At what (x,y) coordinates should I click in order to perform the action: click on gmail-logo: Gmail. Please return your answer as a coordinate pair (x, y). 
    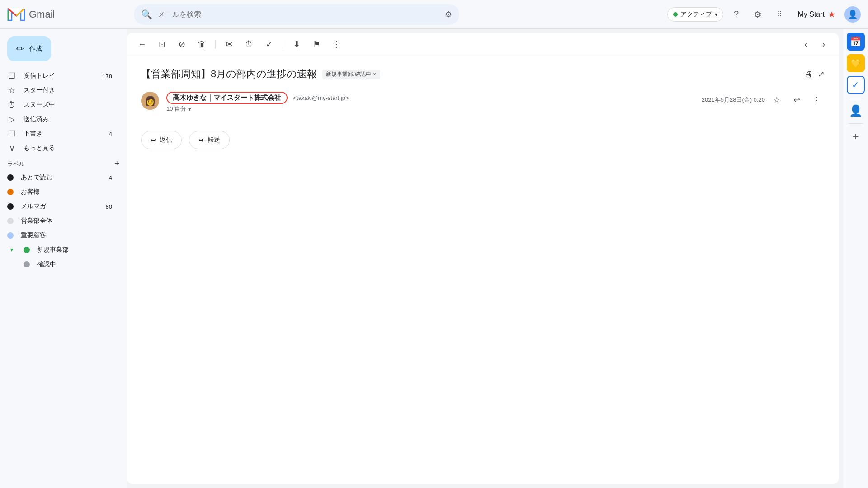
    Looking at the image, I should click on (71, 14).